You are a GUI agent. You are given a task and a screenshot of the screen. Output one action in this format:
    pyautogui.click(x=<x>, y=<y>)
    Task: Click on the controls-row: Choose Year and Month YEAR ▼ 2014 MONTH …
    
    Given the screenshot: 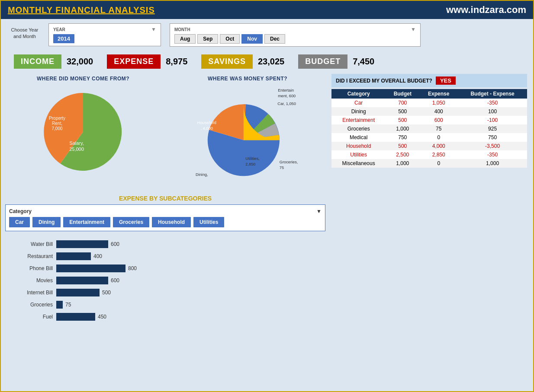 What is the action you would take?
    pyautogui.click(x=267, y=35)
    